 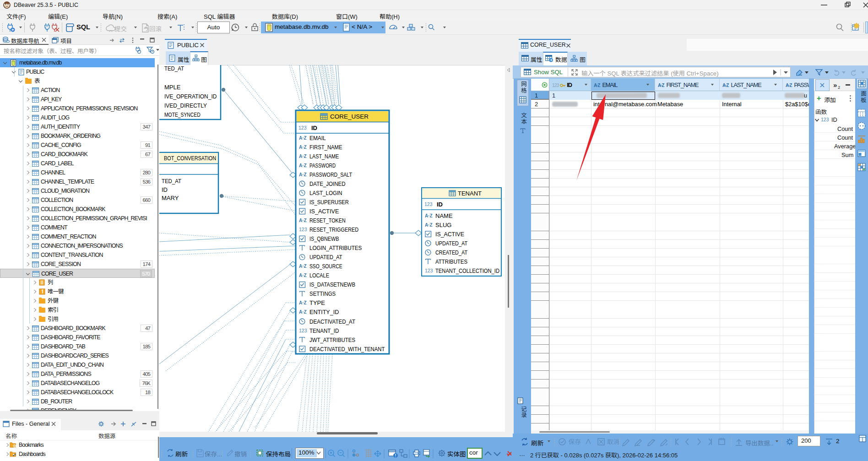 What do you see at coordinates (190, 158) in the screenshot?
I see `svg-text: BOT_CONVERSATION` at bounding box center [190, 158].